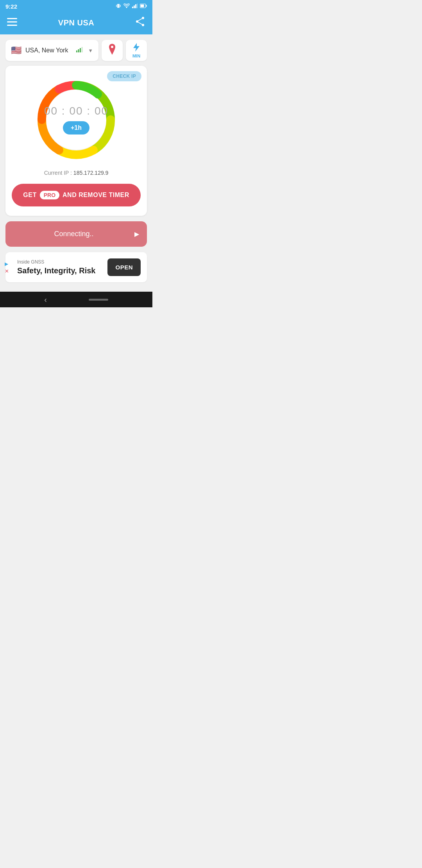 The image size is (422, 868). What do you see at coordinates (76, 299) in the screenshot?
I see `nav-bar: ‹` at bounding box center [76, 299].